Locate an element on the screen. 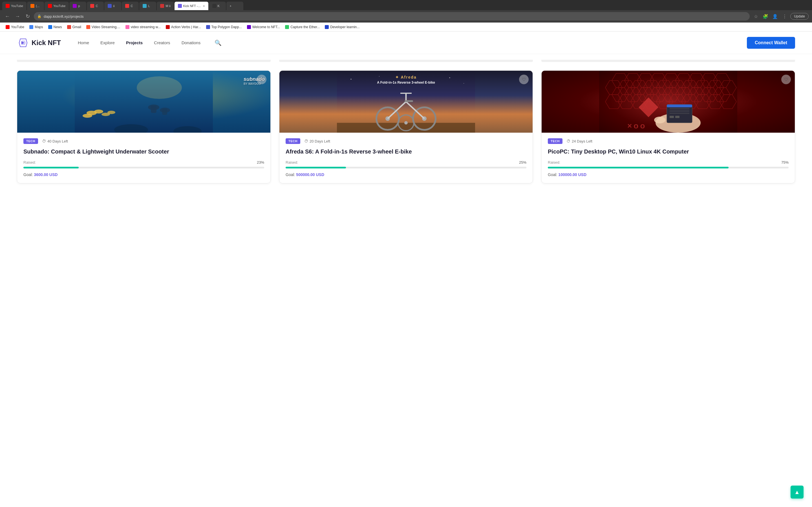 This screenshot has height=507, width=812. progress-fill-afreda is located at coordinates (316, 168).